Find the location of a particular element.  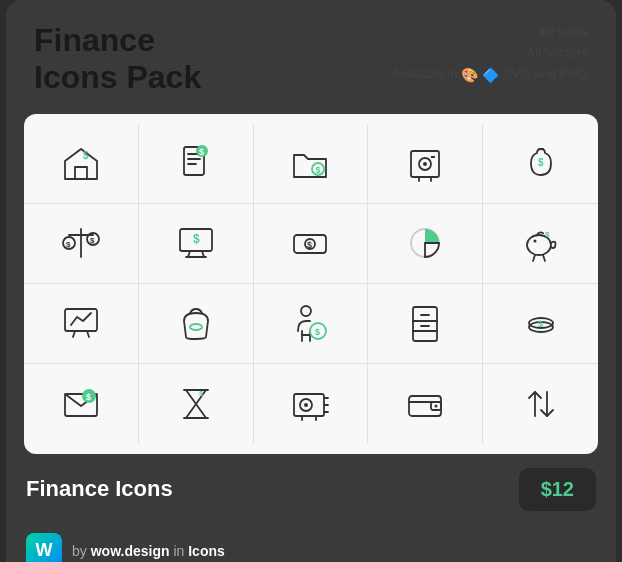

vector-type: All Vectors is located at coordinates (558, 54).